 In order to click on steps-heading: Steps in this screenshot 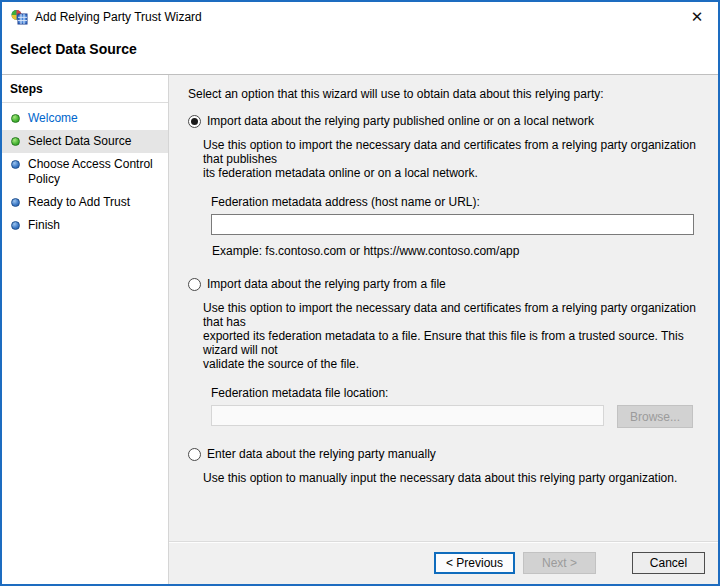, I will do `click(85, 89)`.